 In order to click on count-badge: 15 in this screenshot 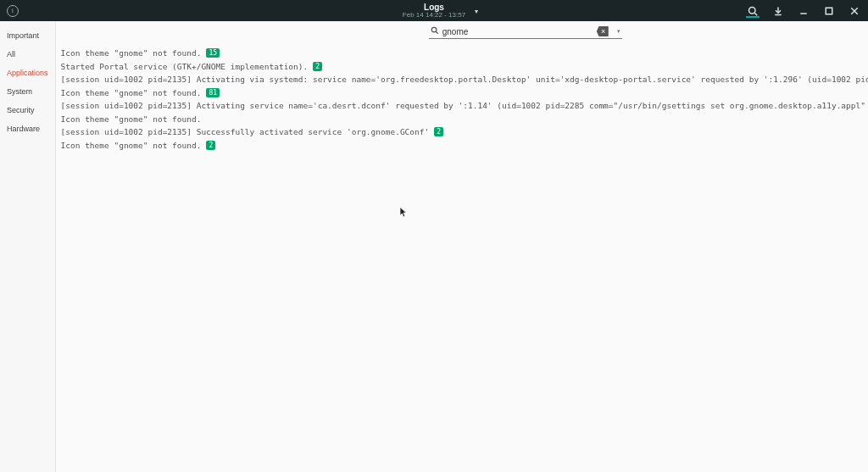, I will do `click(213, 53)`.